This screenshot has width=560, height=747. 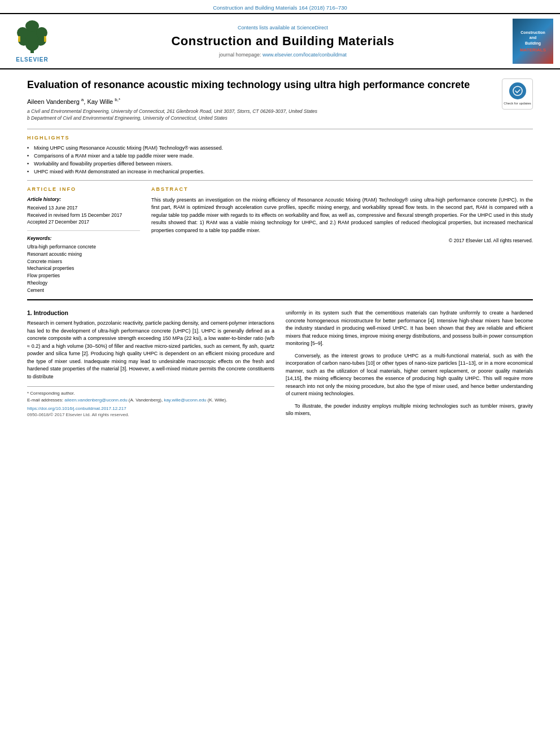 I want to click on top-bar: Construction and Building Materials 164 …, so click(x=280, y=7).